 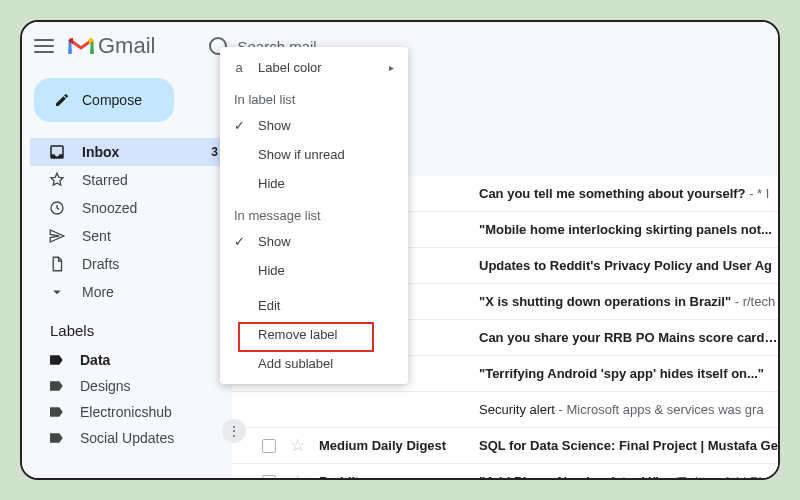 I want to click on brand-text: Gmail, so click(x=126, y=46).